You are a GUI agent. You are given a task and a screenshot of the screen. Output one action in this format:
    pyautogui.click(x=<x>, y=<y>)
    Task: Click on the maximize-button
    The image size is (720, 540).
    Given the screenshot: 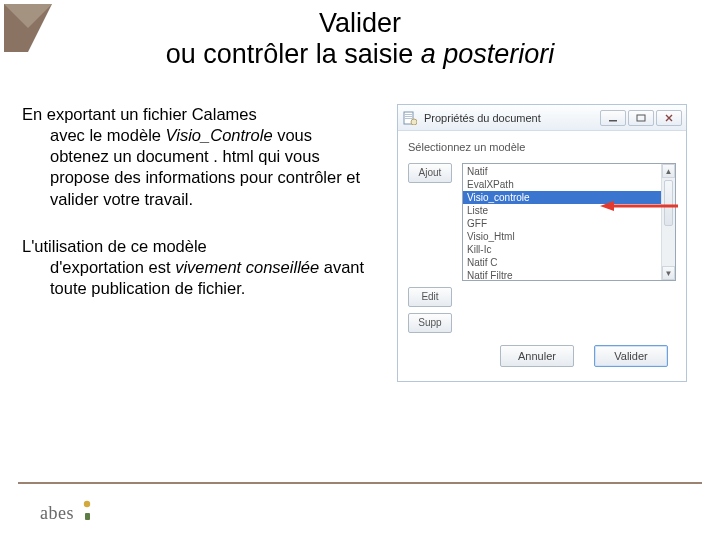 What is the action you would take?
    pyautogui.click(x=641, y=118)
    